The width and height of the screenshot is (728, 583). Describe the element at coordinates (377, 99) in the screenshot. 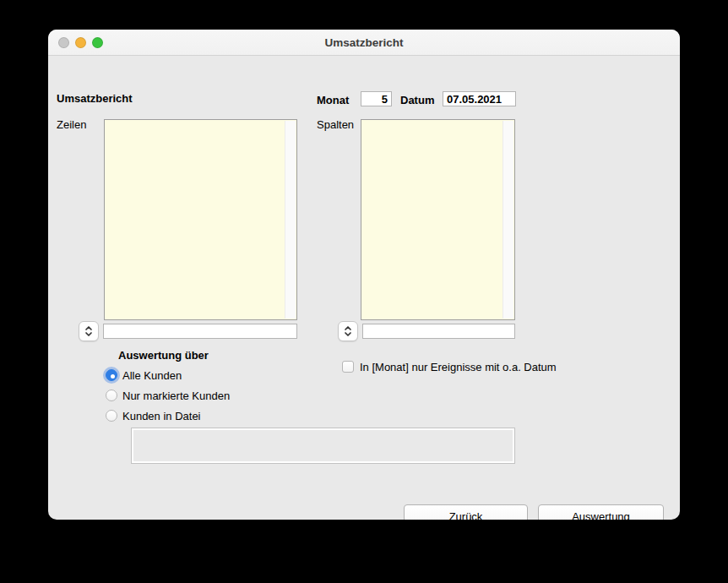

I see `monat-input` at that location.